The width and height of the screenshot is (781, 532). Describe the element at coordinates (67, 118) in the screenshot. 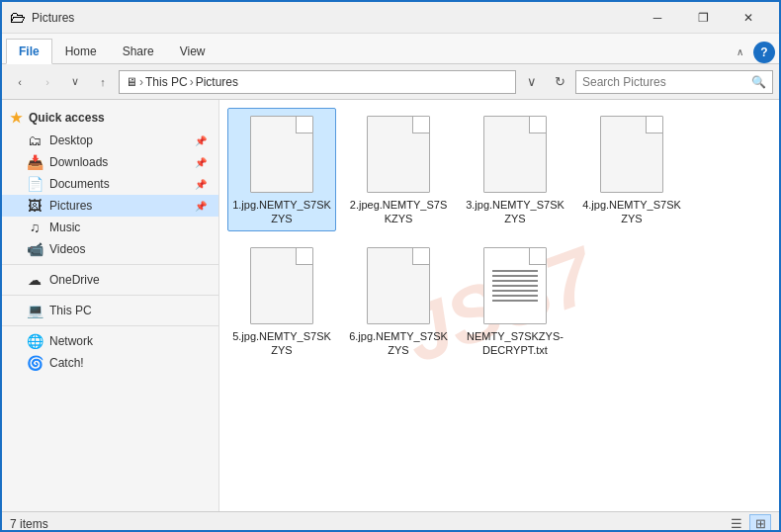

I see `quick-access-label: Quick access` at that location.